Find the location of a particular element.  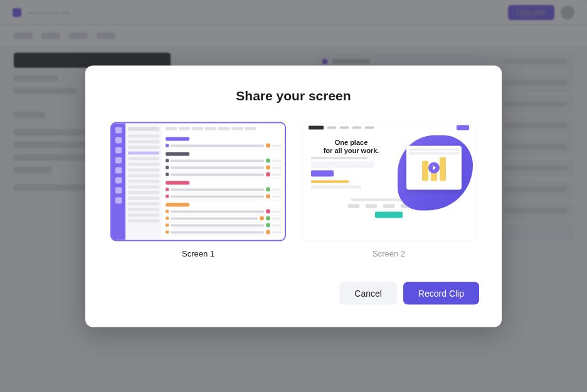

thumb2-nav is located at coordinates (389, 127).